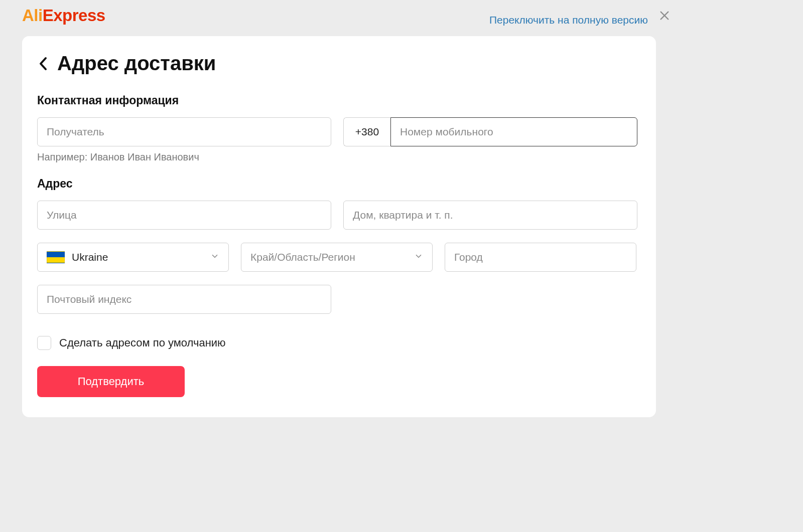 Image resolution: width=803 pixels, height=532 pixels. What do you see at coordinates (514, 132) in the screenshot?
I see `phone-number-input` at bounding box center [514, 132].